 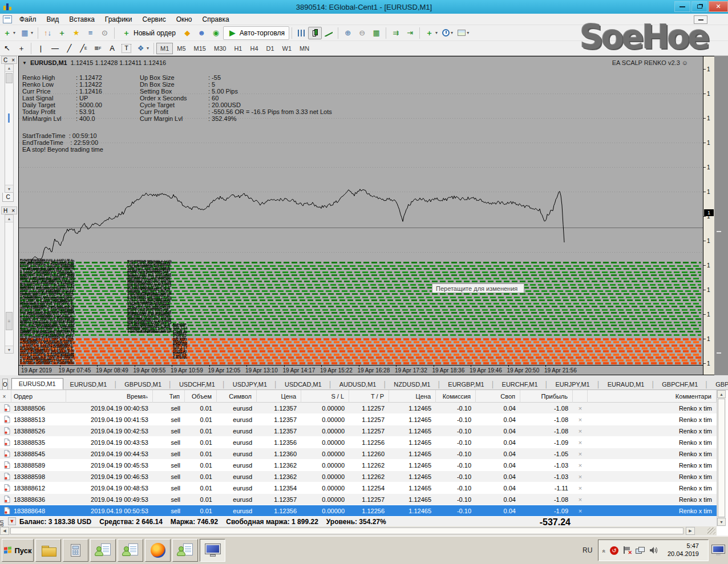 I want to click on expand-tray-icon: «, so click(x=605, y=550).